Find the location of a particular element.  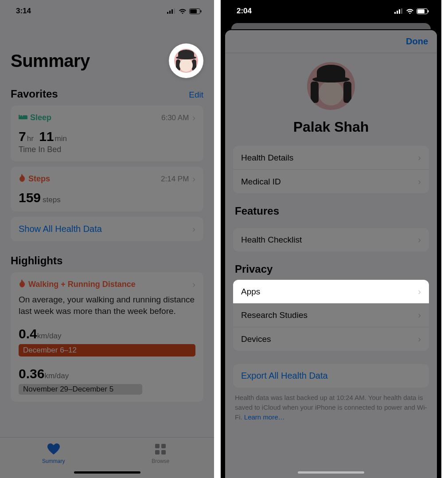

status-bar: 3:14 is located at coordinates (107, 11).